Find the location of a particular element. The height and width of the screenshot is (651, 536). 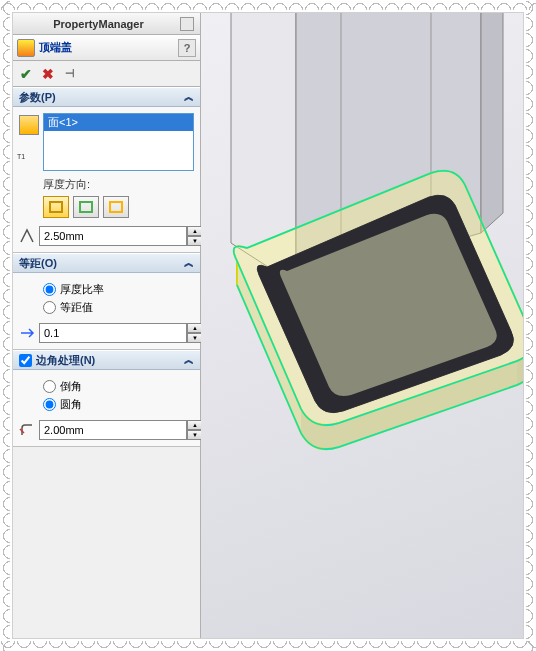

thickness-direction-buttons is located at coordinates (118, 207).